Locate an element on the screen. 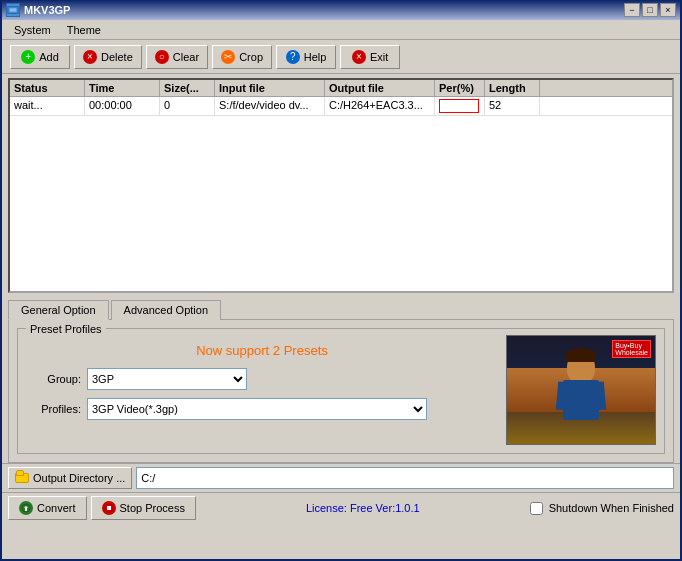  row-length: 52 is located at coordinates (512, 106).